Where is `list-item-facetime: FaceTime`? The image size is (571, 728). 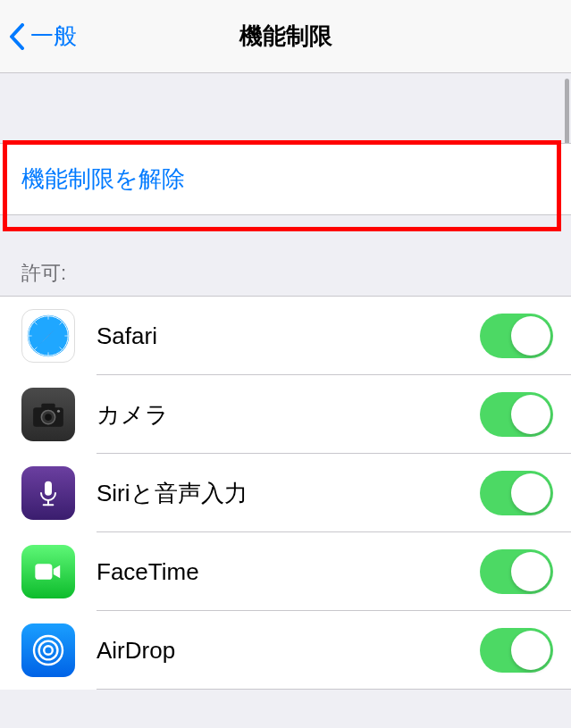
list-item-facetime: FaceTime is located at coordinates (286, 572).